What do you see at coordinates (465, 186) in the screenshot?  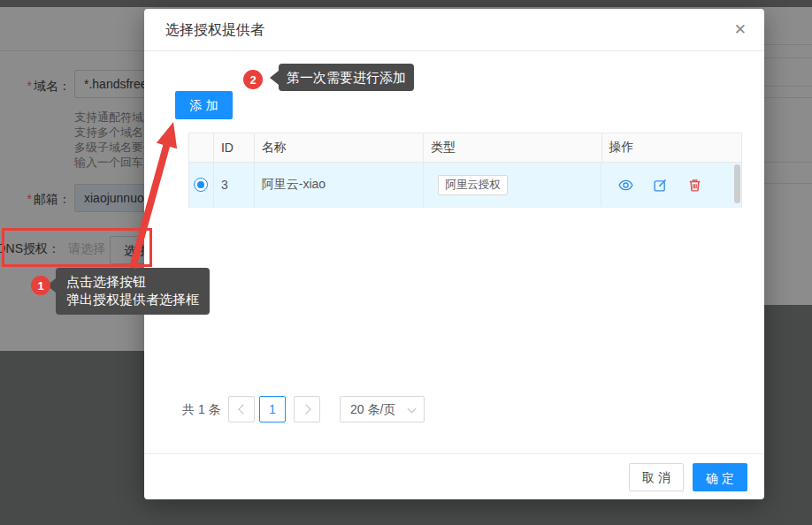 I see `table-row: 3 阿里云-xiao 阿里云授权` at bounding box center [465, 186].